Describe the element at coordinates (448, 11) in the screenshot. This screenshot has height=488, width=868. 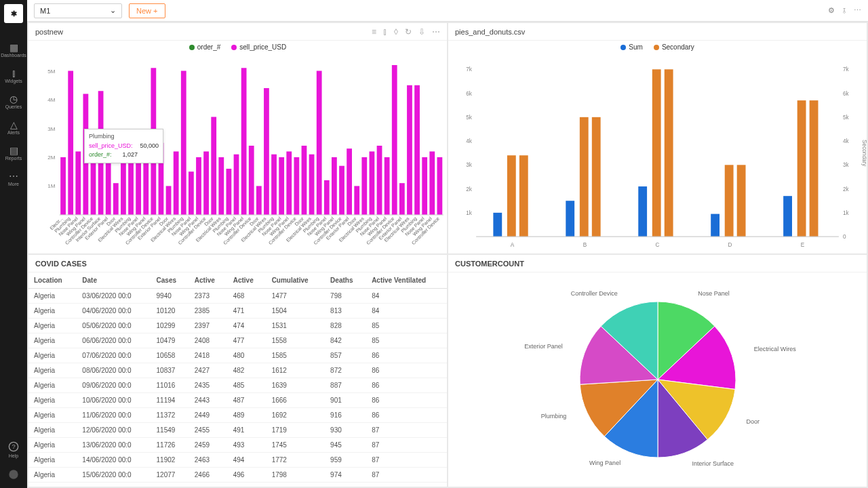
I see `topbar: M1⌄ New + ⚙ ⫱ ⋯` at that location.